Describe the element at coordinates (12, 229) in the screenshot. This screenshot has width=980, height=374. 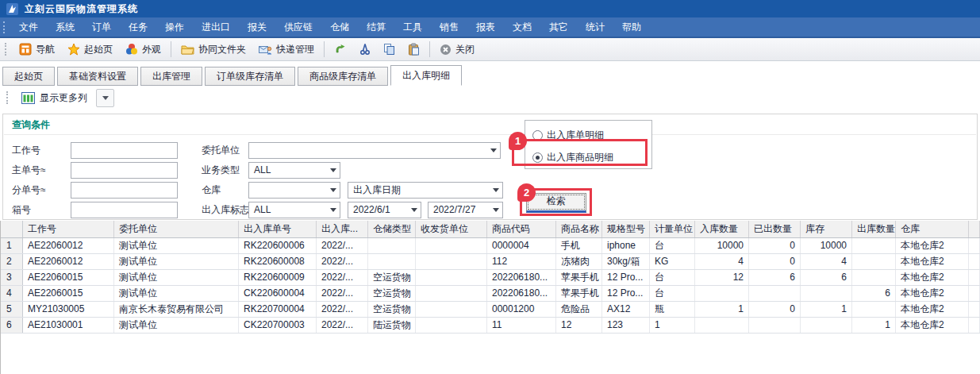
I see `row-indicator-header` at that location.